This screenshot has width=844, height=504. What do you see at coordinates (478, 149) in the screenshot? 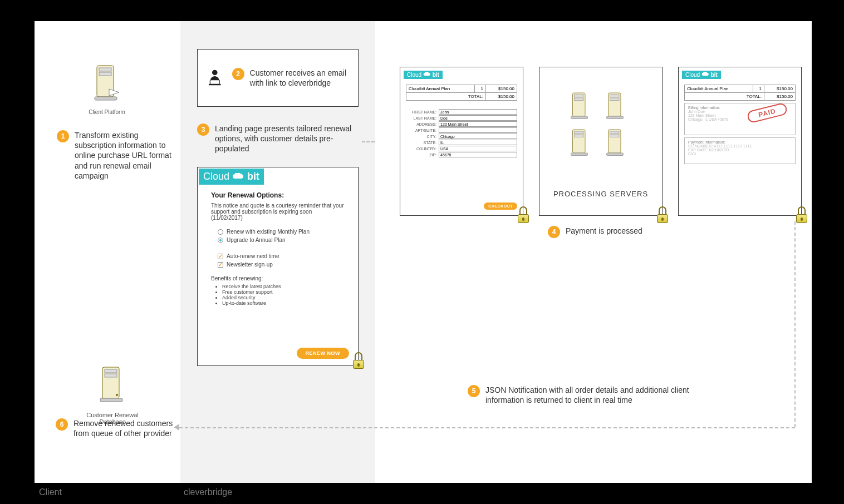
I see `country-input: USA` at bounding box center [478, 149].